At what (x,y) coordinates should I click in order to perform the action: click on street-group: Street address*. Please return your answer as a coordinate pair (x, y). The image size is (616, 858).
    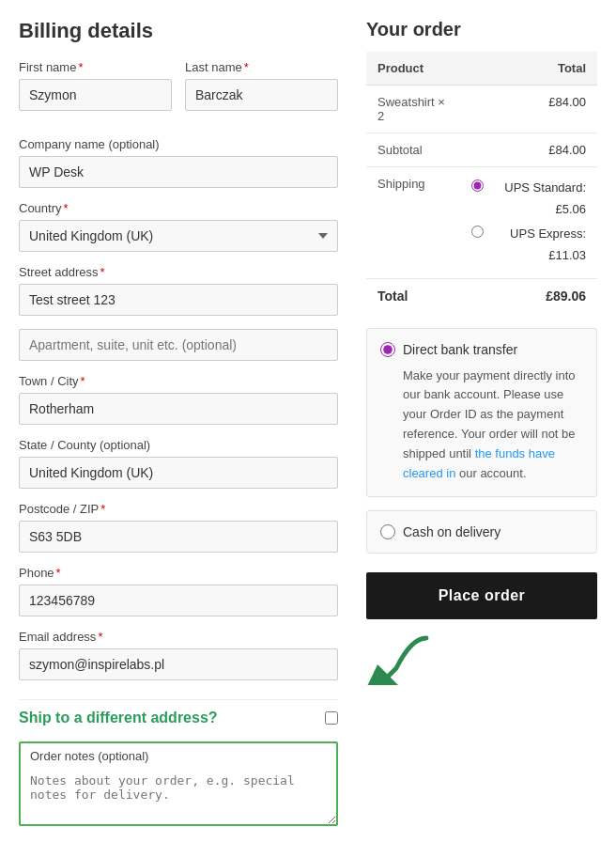
    Looking at the image, I should click on (178, 290).